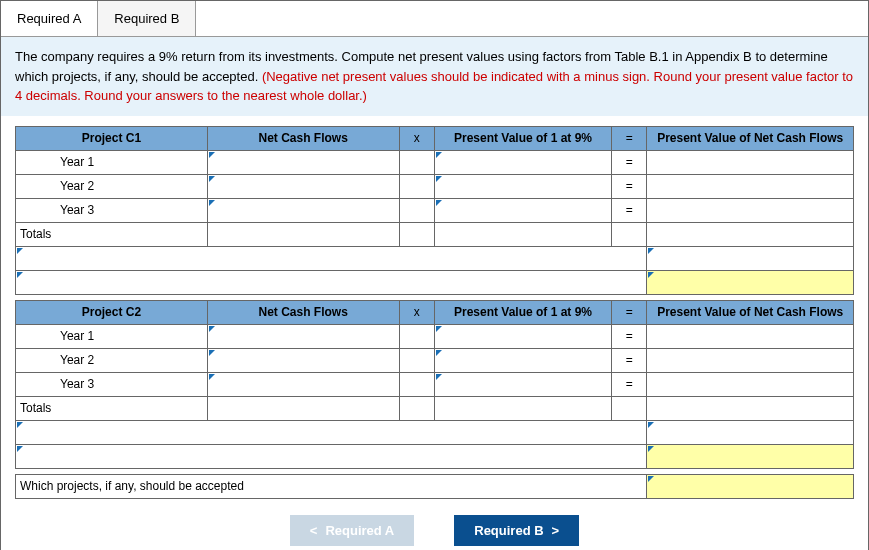 This screenshot has width=869, height=550. Describe the element at coordinates (630, 162) in the screenshot. I see `eq-sym: =` at that location.